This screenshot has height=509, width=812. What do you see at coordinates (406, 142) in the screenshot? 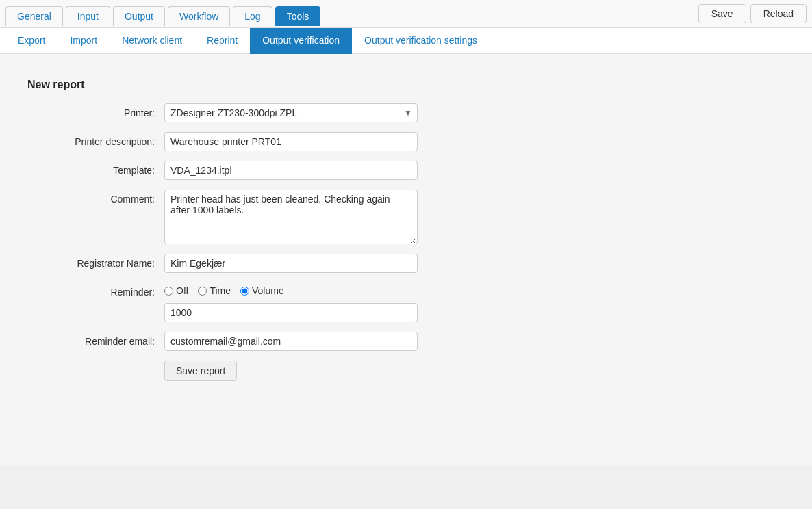
I see `printer-description-row: Printer description:` at bounding box center [406, 142].